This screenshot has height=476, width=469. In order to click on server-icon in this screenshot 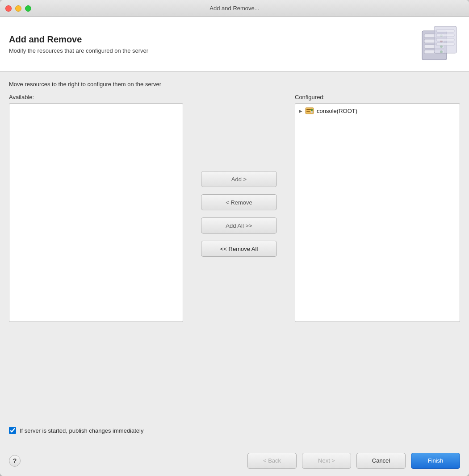, I will do `click(440, 44)`.